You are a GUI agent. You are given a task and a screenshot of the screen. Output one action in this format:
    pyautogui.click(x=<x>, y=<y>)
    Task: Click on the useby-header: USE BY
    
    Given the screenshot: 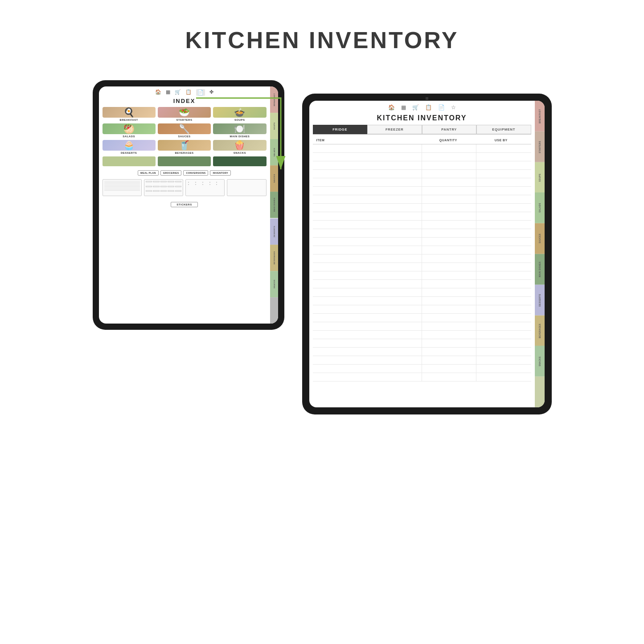 What is the action you would take?
    pyautogui.click(x=501, y=140)
    